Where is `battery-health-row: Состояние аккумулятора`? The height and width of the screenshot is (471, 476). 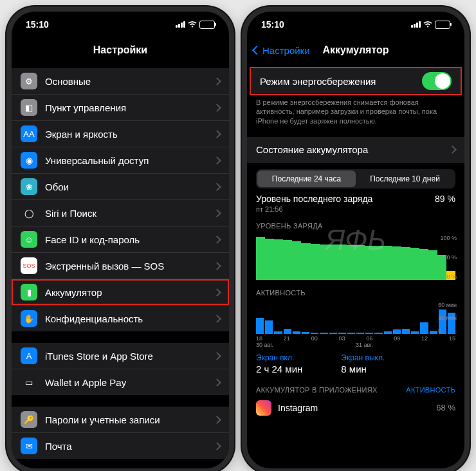
battery-health-row: Состояние аккумулятора is located at coordinates (356, 150).